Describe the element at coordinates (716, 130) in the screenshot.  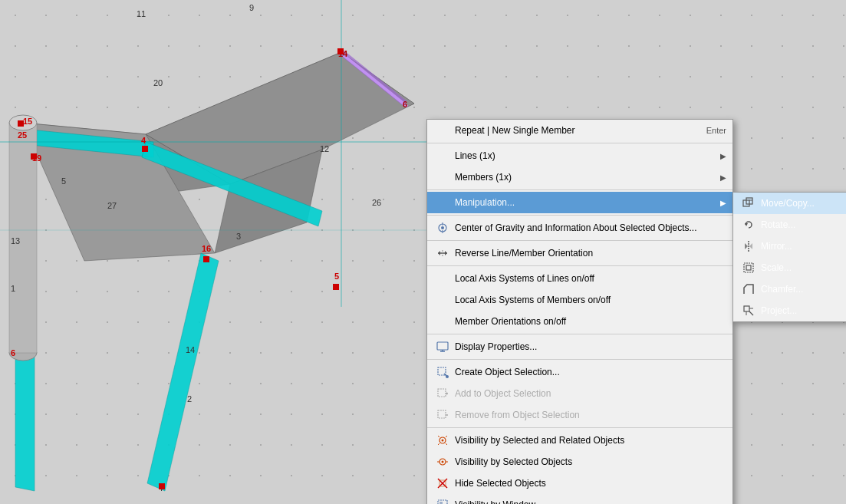
I see `menu-item-repeat-shortcut: Enter` at that location.